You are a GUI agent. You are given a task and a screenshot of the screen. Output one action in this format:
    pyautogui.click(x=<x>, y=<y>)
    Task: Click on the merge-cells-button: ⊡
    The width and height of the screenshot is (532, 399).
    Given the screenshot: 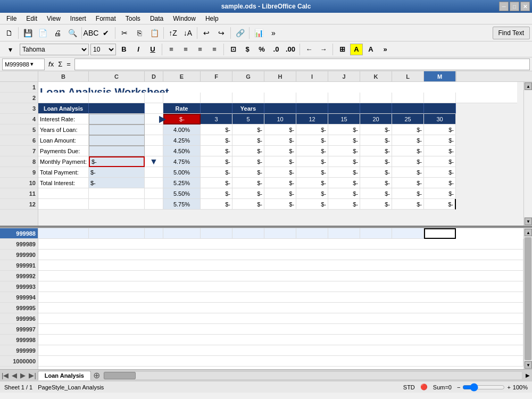 What is the action you would take?
    pyautogui.click(x=233, y=49)
    